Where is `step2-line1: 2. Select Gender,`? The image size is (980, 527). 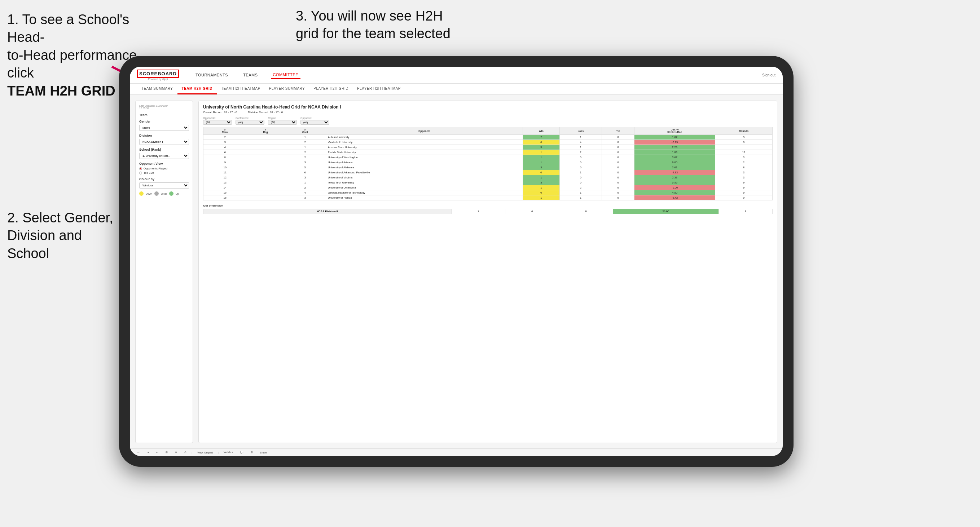
step2-line1: 2. Select Gender, is located at coordinates (60, 218).